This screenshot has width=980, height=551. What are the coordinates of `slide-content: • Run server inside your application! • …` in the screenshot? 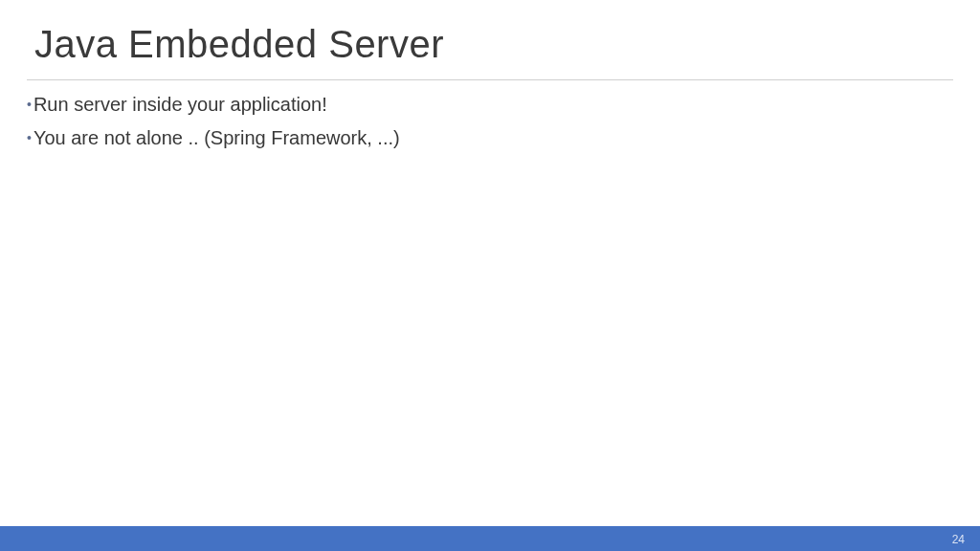 It's located at (490, 115).